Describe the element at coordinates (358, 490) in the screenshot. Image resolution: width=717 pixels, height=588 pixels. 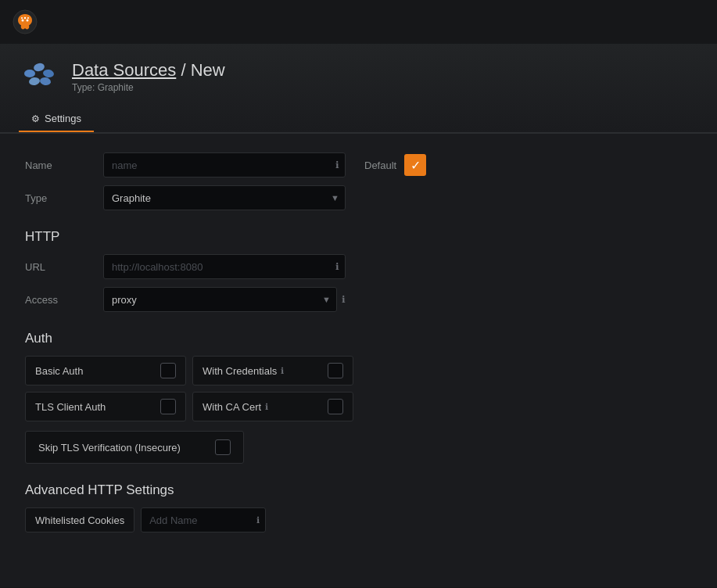
I see `advanced-section-heading: Advanced HTTP Settings` at that location.